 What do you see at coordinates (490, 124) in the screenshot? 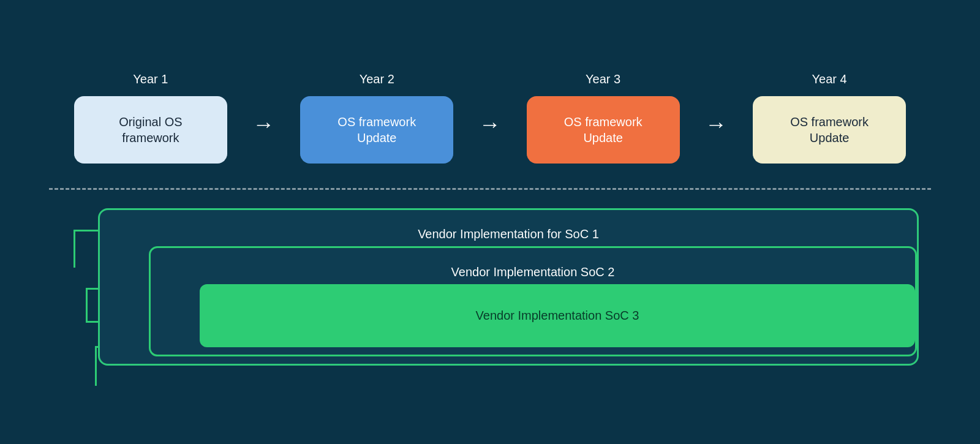
I see `arrow-2: →` at bounding box center [490, 124].